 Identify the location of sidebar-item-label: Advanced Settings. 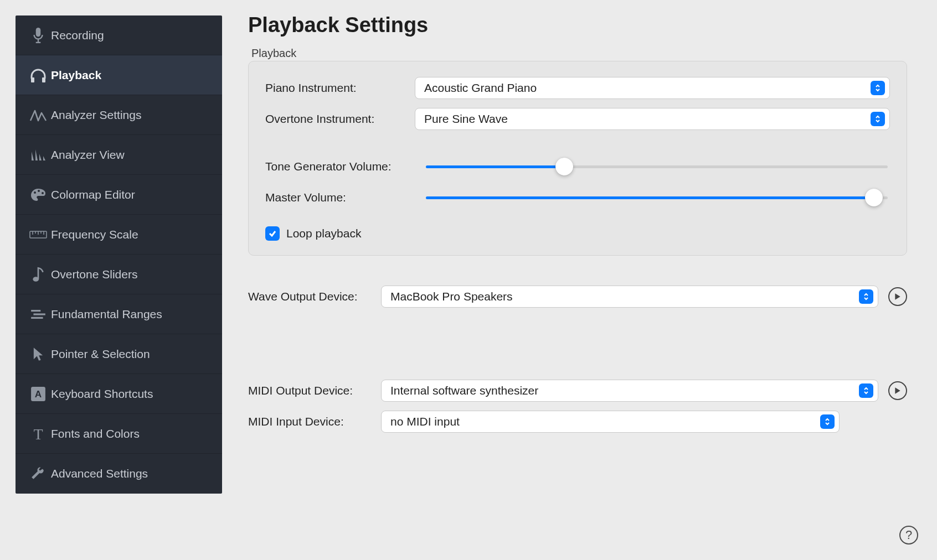
(100, 474).